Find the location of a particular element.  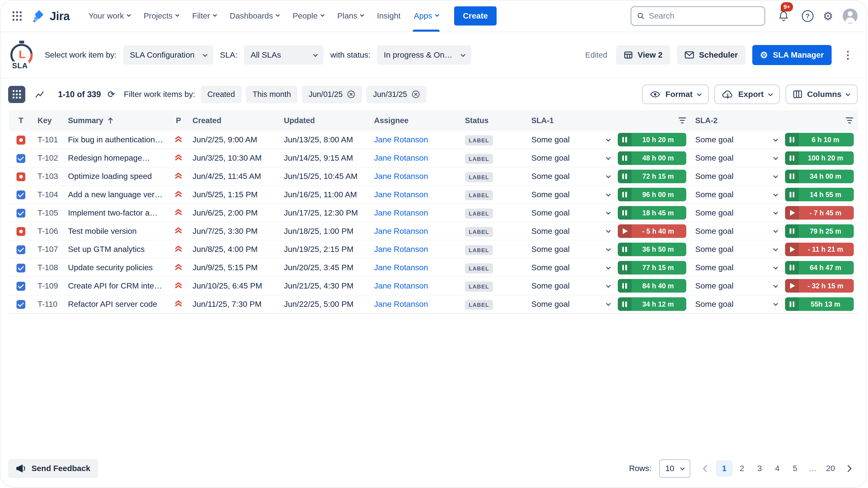

nav-item-dashboards: Dashboards is located at coordinates (255, 16).